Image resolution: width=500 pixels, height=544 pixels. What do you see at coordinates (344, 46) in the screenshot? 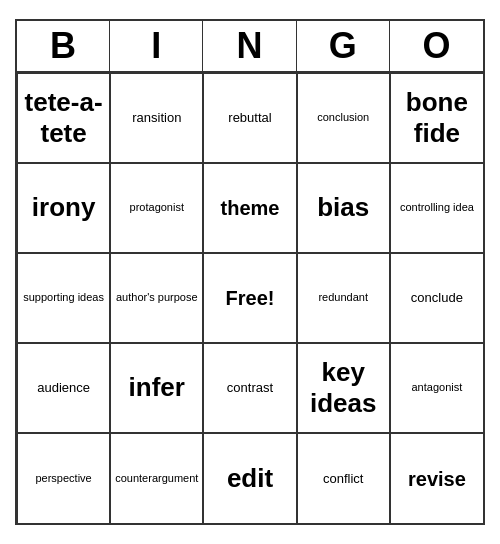
I see `header-letter: G` at bounding box center [344, 46].